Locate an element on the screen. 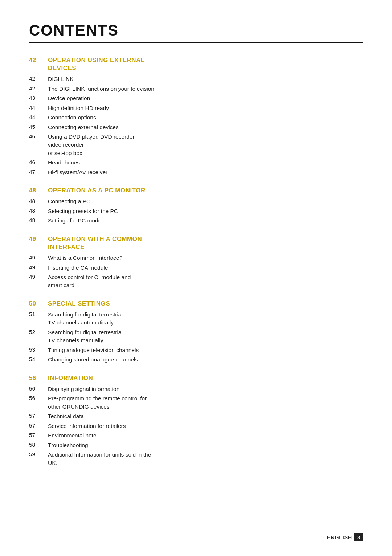 The width and height of the screenshot is (392, 556). entry-text: High definition HD ready is located at coordinates (78, 108).